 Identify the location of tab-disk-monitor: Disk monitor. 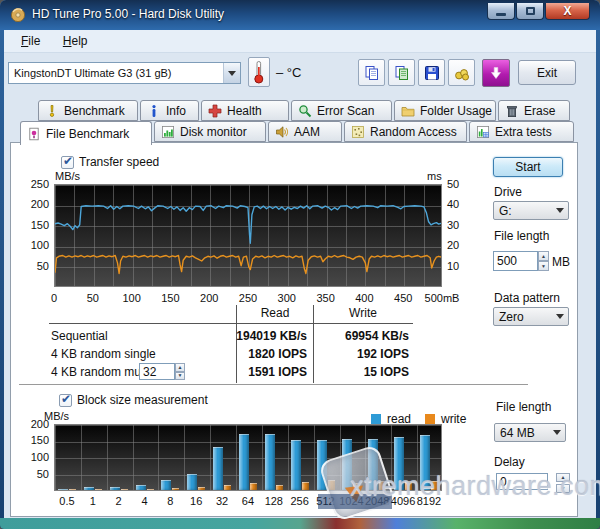
(210, 132).